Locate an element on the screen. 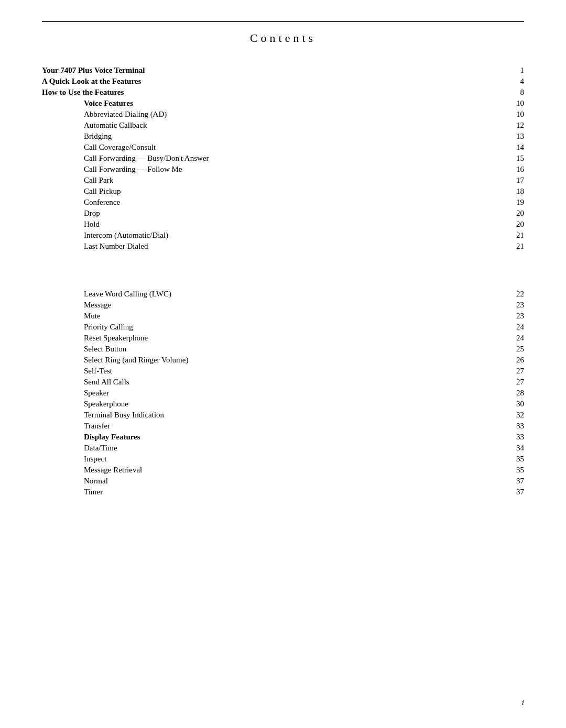 The height and width of the screenshot is (728, 566). toc-label: Hold is located at coordinates (71, 224).